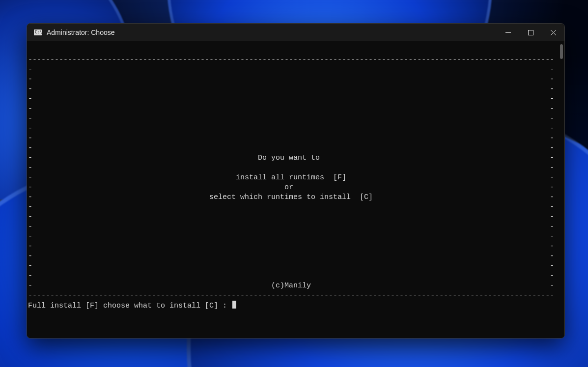 The image size is (588, 367). I want to click on maximize-button, so click(531, 32).